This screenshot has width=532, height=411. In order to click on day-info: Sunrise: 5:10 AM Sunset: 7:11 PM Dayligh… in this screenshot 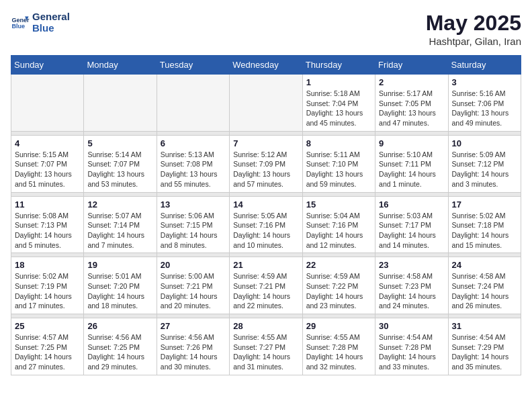, I will do `click(411, 169)`.